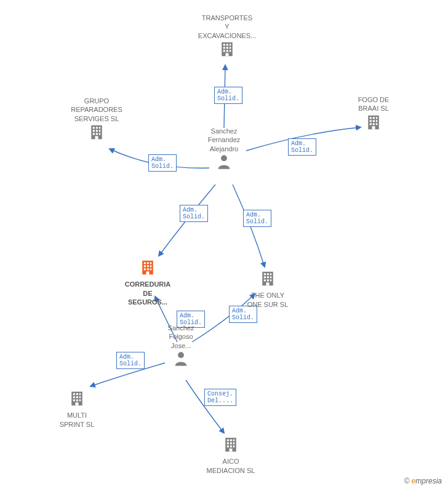 The width and height of the screenshot is (448, 489). Describe the element at coordinates (268, 289) in the screenshot. I see `company-node: THE ONLYONE SUR SL` at that location.